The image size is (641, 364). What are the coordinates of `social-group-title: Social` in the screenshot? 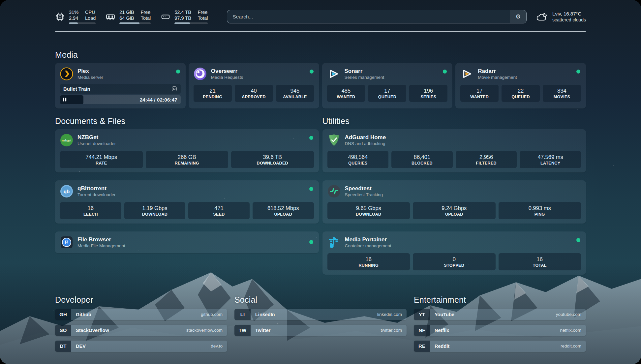 It's located at (320, 300).